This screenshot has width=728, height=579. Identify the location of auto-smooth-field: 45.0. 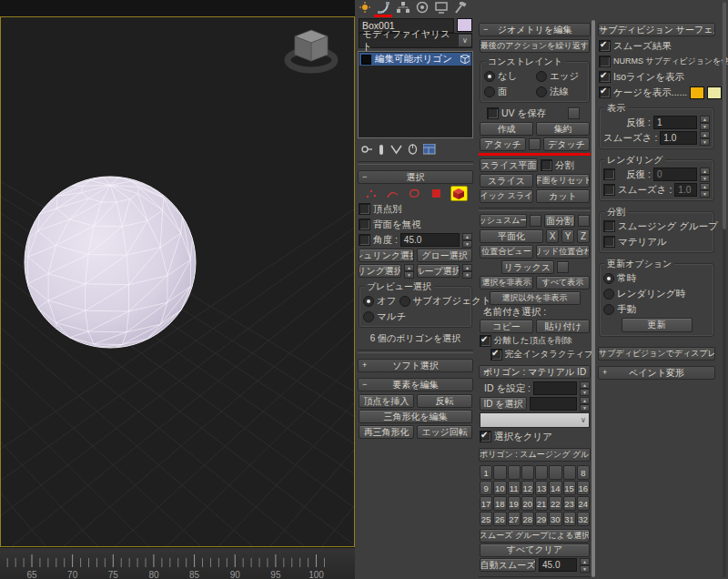
(558, 564).